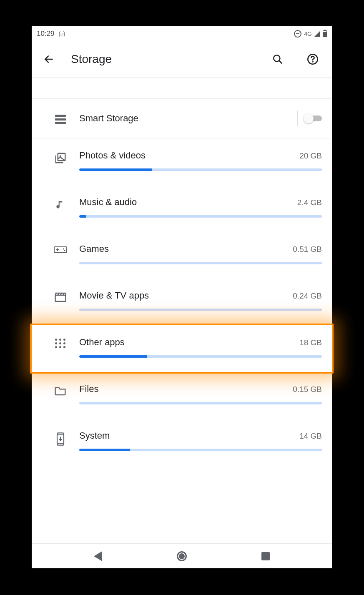 Image resolution: width=364 pixels, height=595 pixels. Describe the element at coordinates (182, 556) in the screenshot. I see `nav-home-button` at that location.